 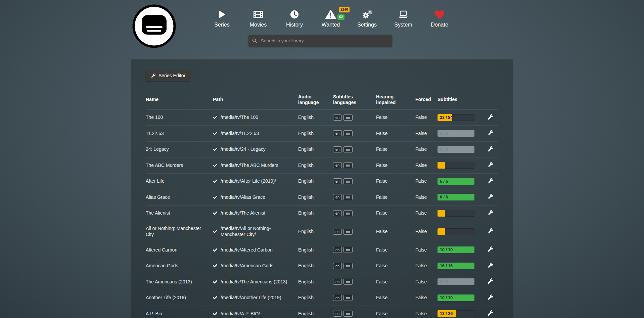 I want to click on column-header-audio-language: Audio language, so click(x=316, y=100).